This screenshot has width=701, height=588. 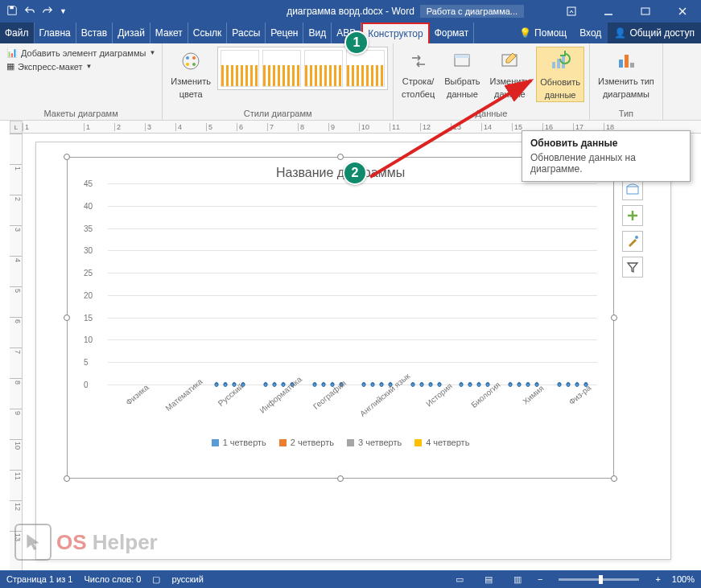 What do you see at coordinates (307, 442) in the screenshot?
I see `legend-item: 2 четверть` at bounding box center [307, 442].